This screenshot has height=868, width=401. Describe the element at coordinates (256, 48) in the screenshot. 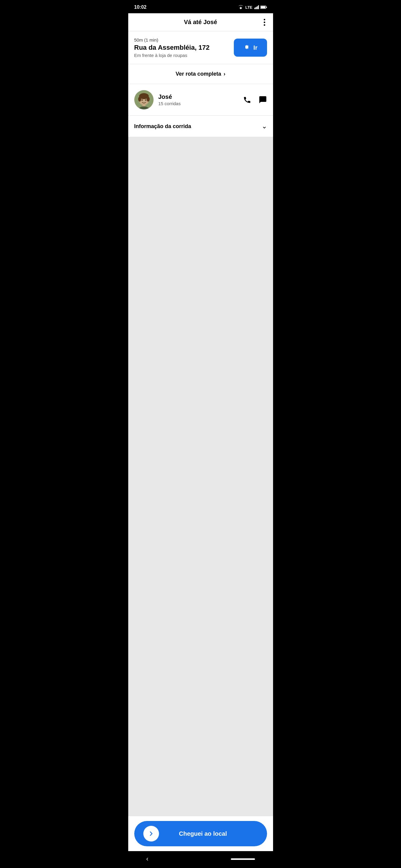

I see `go-button-label: Ir` at that location.